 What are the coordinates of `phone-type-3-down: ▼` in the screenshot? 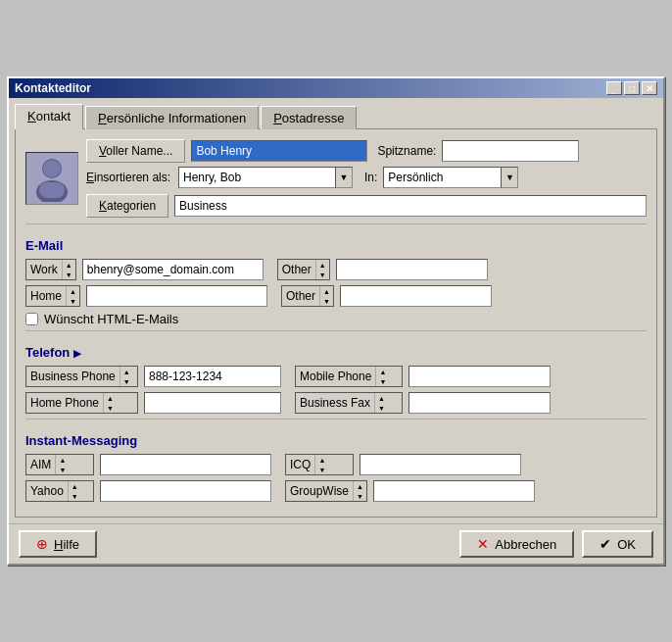 It's located at (382, 381).